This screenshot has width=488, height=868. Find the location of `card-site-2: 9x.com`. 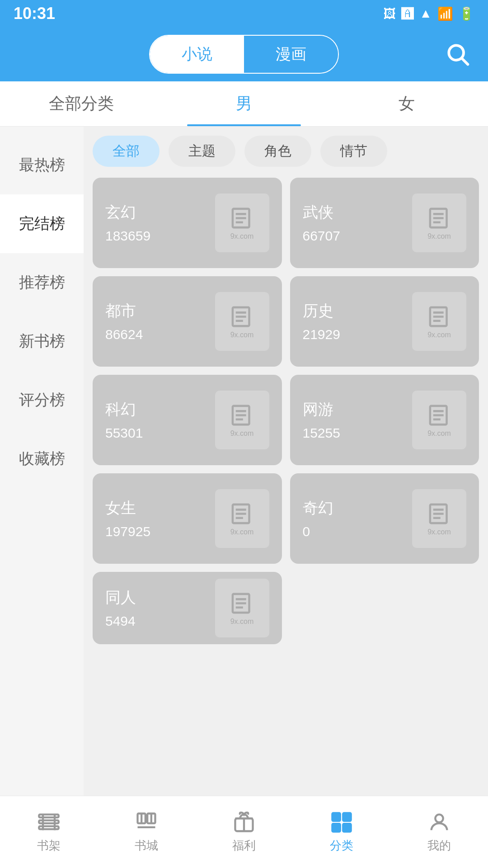

card-site-2: 9x.com is located at coordinates (242, 335).